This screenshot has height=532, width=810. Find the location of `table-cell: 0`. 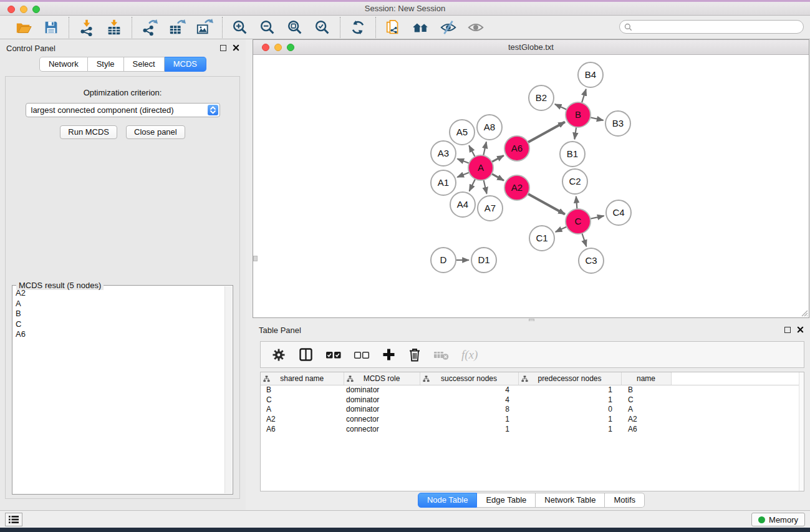

table-cell: 0 is located at coordinates (570, 409).